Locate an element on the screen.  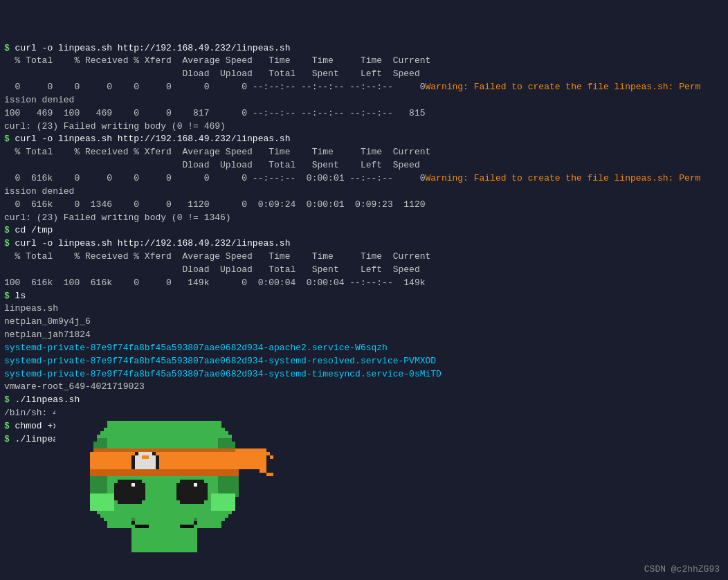
terminal-line: netplan_jah71824 is located at coordinates (364, 335).